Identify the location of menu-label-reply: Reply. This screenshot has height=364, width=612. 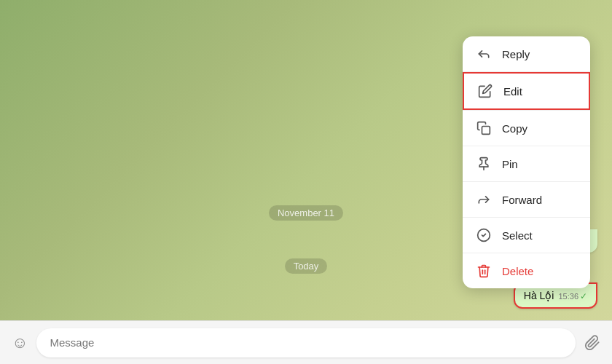
(516, 54).